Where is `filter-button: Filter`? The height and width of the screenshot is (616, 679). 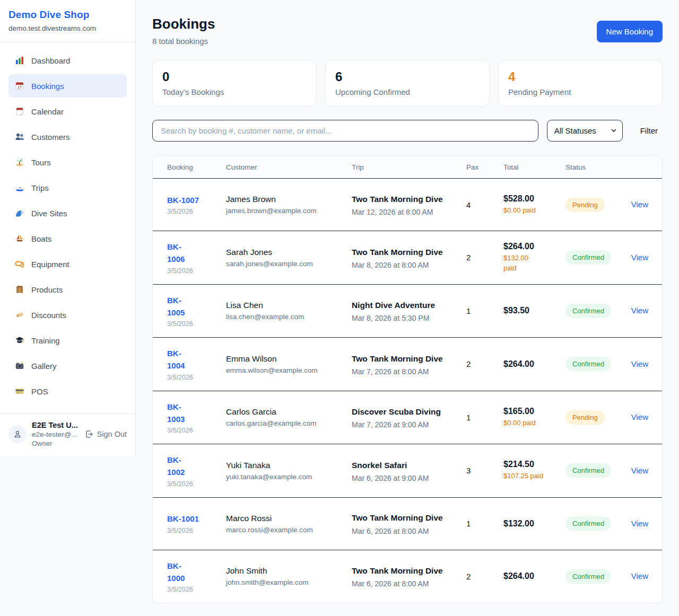 filter-button: Filter is located at coordinates (649, 130).